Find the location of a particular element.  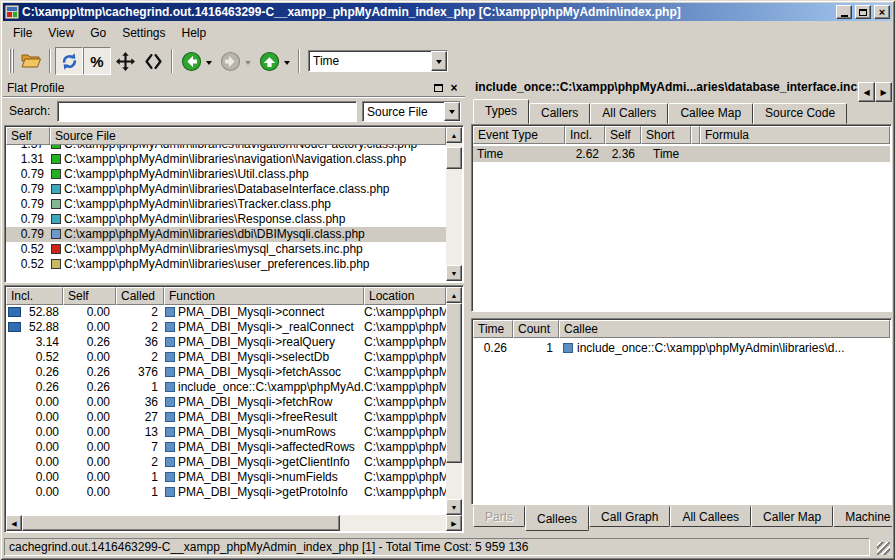

source-file-row: 0.79 C:\xampp\phpMyAdmin\libraries\dbi\D… is located at coordinates (226, 234).